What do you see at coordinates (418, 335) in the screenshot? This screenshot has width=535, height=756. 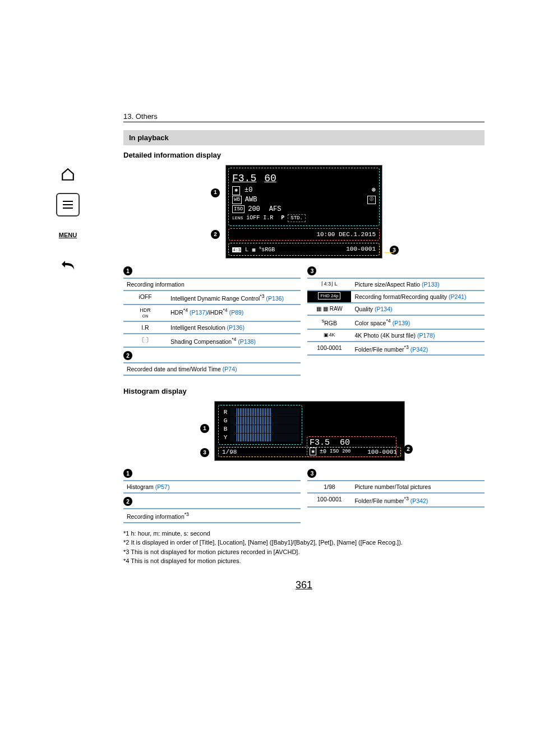 I see `cell-4k: 4K Photo (4K burst file) (P178)` at bounding box center [418, 335].